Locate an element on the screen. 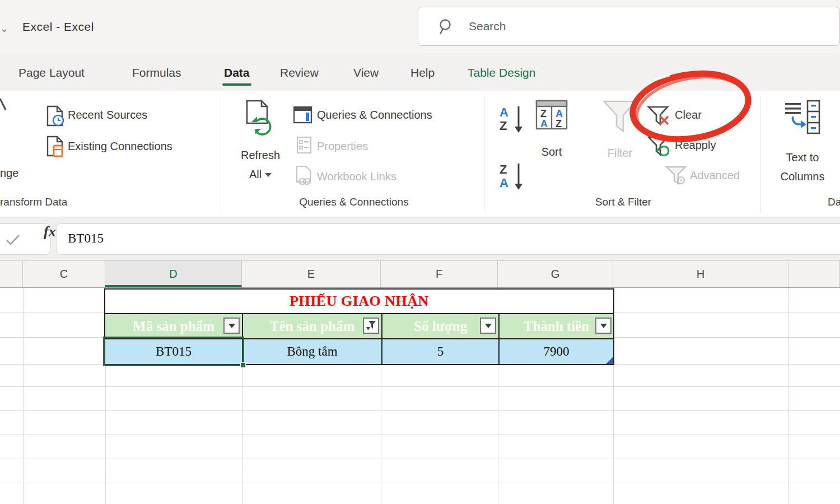  column-header-F: F is located at coordinates (439, 274).